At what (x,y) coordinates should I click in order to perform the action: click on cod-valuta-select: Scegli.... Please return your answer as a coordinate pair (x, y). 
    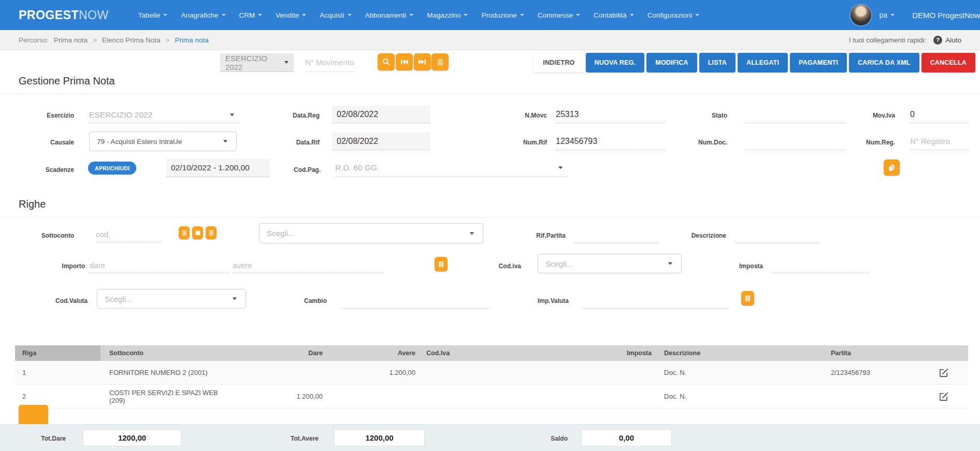
    Looking at the image, I should click on (171, 299).